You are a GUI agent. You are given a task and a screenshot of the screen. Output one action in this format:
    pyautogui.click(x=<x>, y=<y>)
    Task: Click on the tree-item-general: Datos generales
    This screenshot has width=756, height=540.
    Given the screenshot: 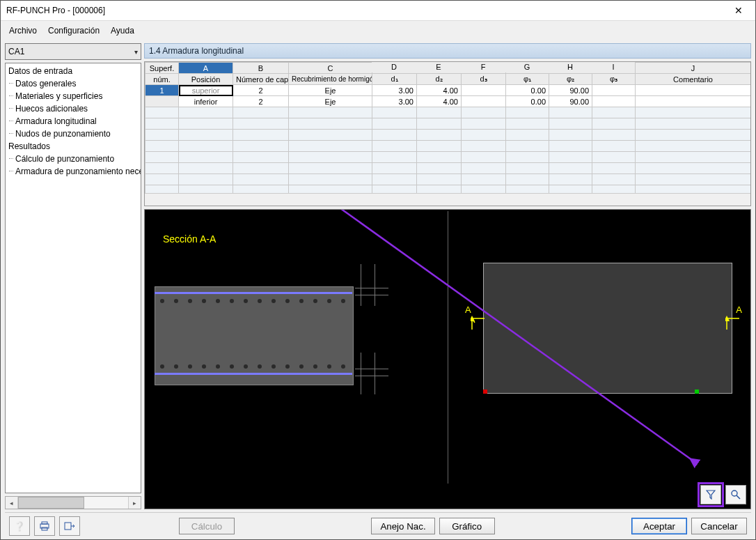 What is the action you would take?
    pyautogui.click(x=73, y=84)
    